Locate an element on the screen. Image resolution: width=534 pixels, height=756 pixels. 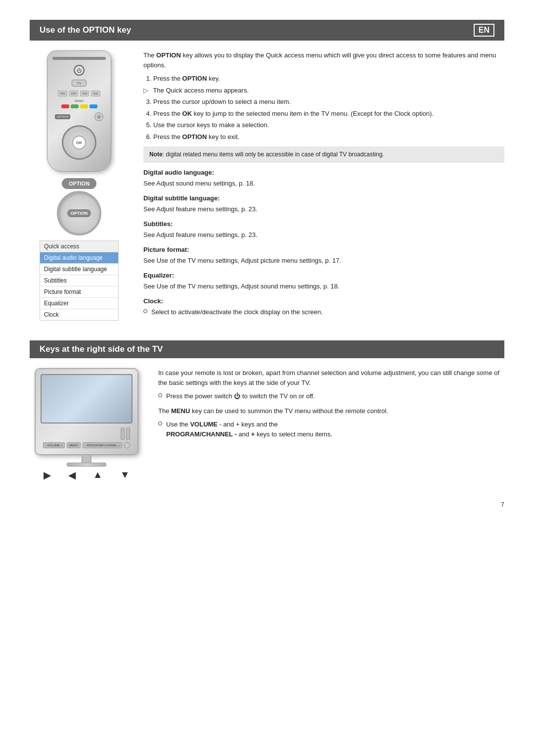
step-1a: ▷ The Quick access menu appears. is located at coordinates (324, 91).